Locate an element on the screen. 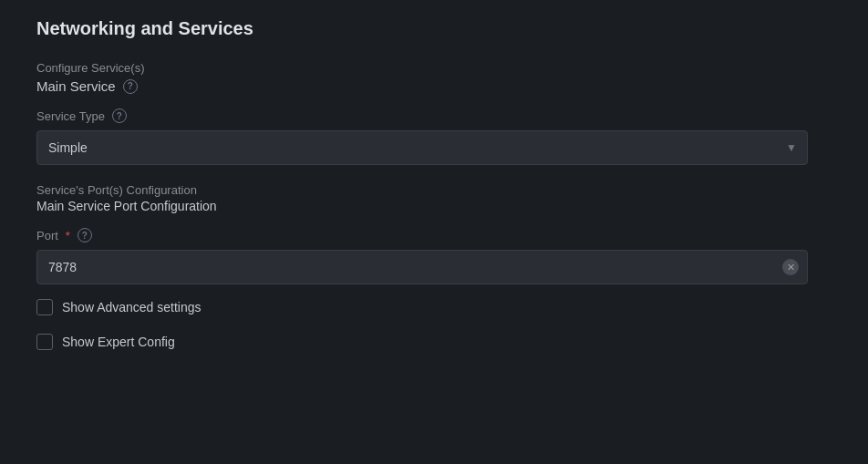 The image size is (868, 464). main-service-port-heading: Main Service Port Configuration is located at coordinates (434, 206).